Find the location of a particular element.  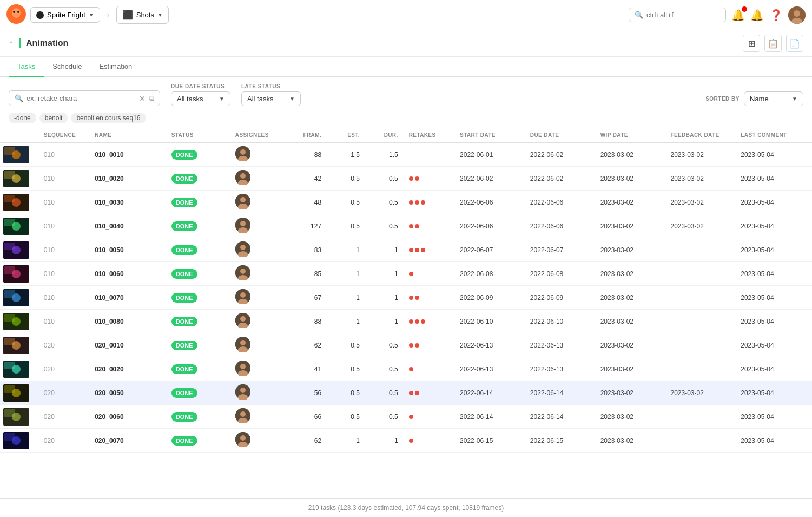

due-date-select: All tasks ▼ is located at coordinates (201, 99).